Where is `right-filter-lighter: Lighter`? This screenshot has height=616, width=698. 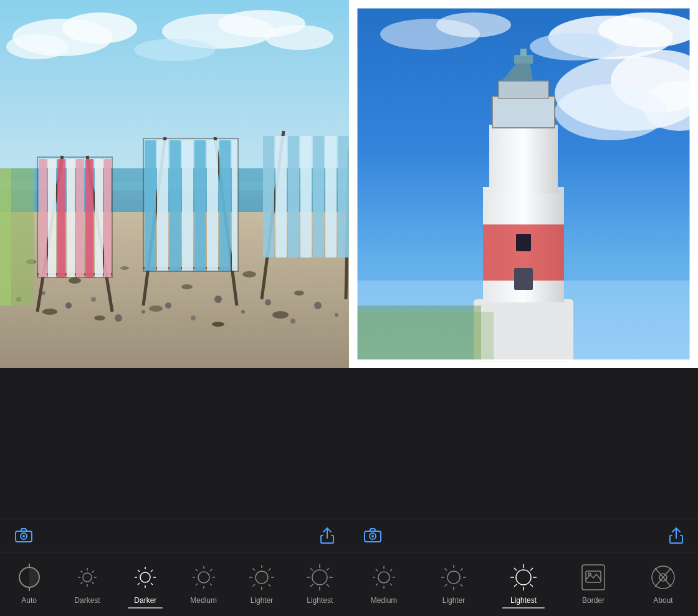
right-filter-lighter: Lighter is located at coordinates (454, 587).